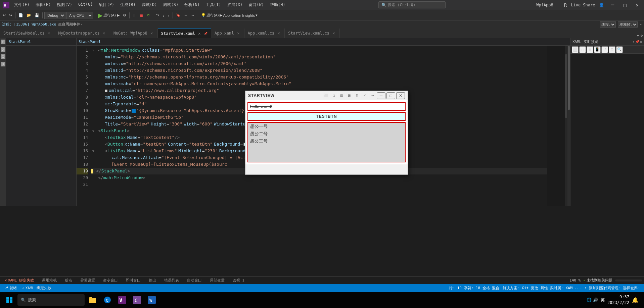  Describe the element at coordinates (133, 280) in the screenshot. I see `bottom-tab-immediate: 即时窗口` at that location.